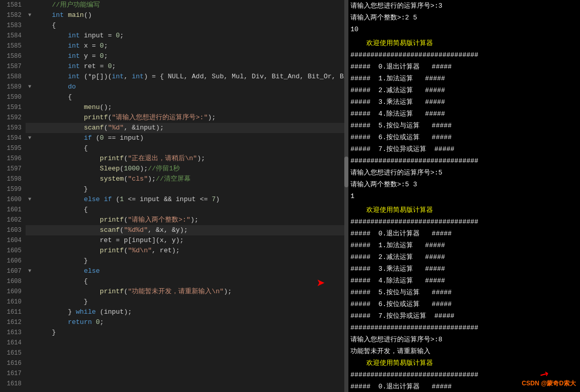 The image size is (580, 392). I want to click on code-line-1617: 1617, so click(174, 374).